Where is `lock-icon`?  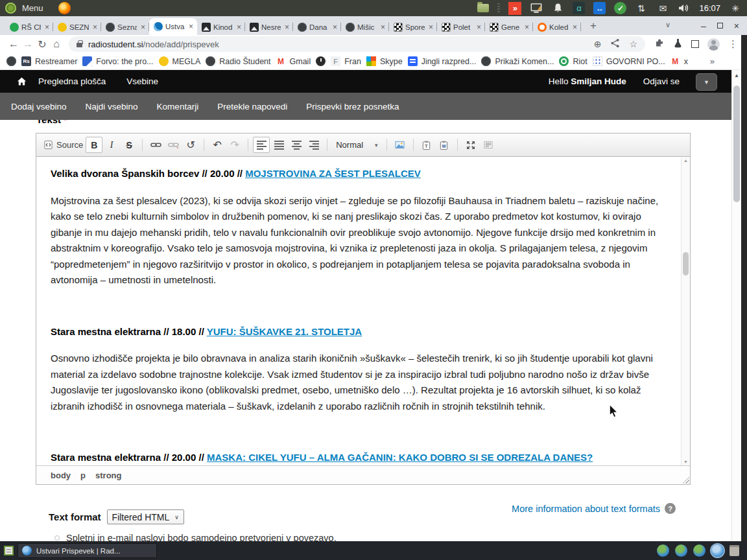 lock-icon is located at coordinates (79, 45).